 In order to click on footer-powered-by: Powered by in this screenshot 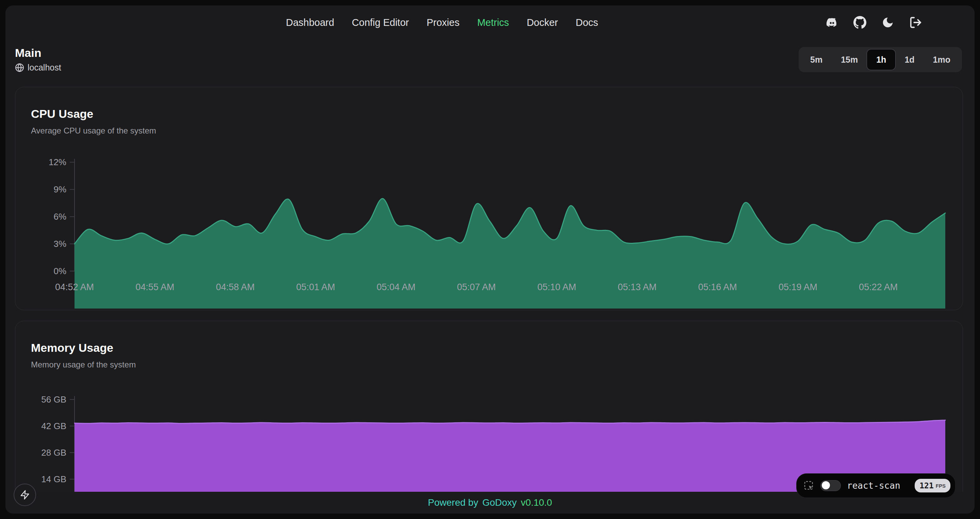, I will do `click(453, 503)`.